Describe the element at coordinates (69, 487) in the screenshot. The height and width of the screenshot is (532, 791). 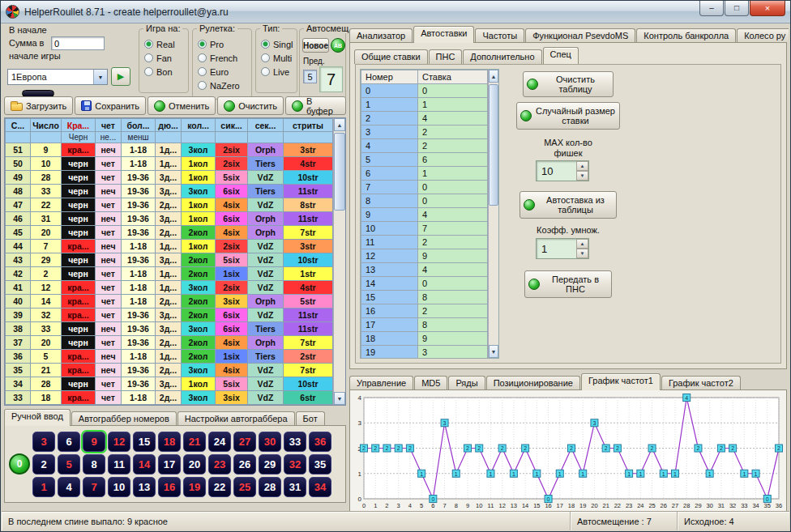
I see `number-tile-4: 4` at that location.